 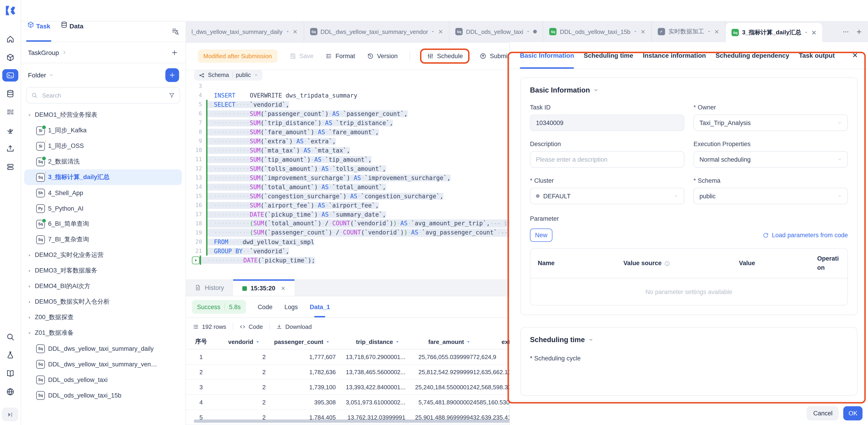 What do you see at coordinates (103, 302) in the screenshot?
I see `tree-folder: DEMO5_数据实时入仓分析` at bounding box center [103, 302].